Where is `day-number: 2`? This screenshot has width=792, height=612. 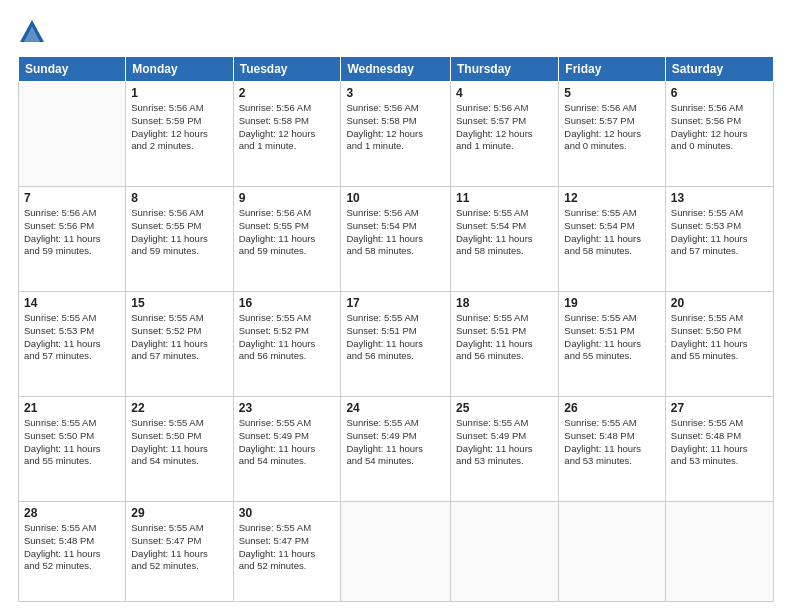
day-number: 2 is located at coordinates (288, 93).